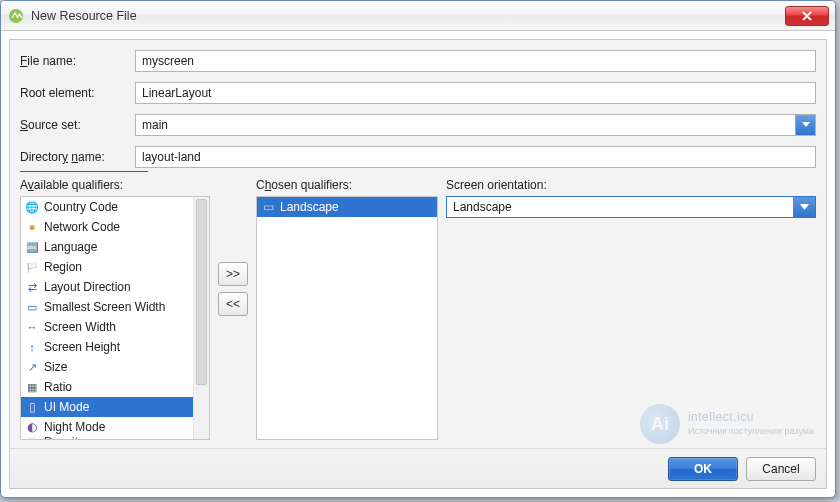  I want to click on row-source-set: Source set: main, so click(418, 125).